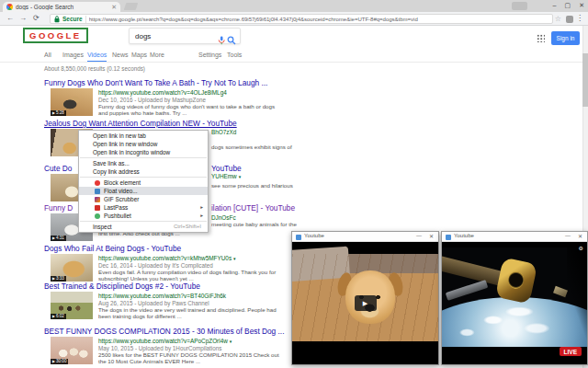 This screenshot has height=368, width=588. Describe the element at coordinates (585, 80) in the screenshot. I see `scrollbar-thumb` at that location.